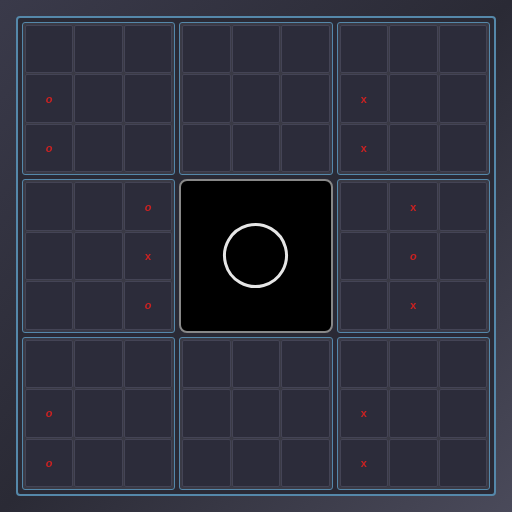 This screenshot has height=512, width=512. What do you see at coordinates (414, 98) in the screenshot?
I see `macro-cell-2: x x` at bounding box center [414, 98].